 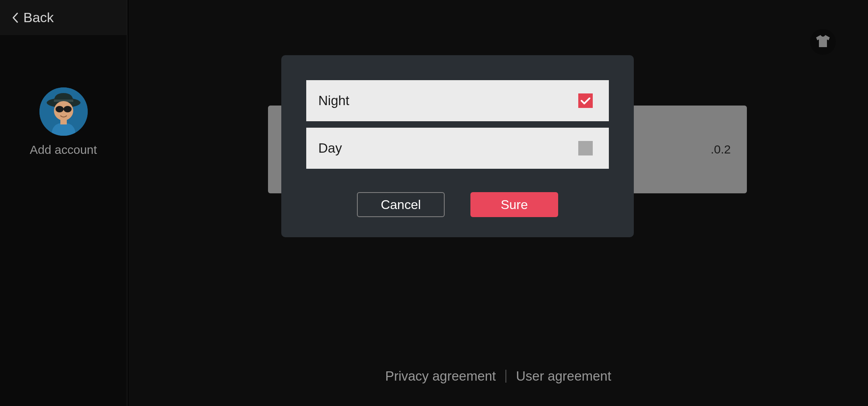 I want to click on option-label: Day, so click(x=330, y=148).